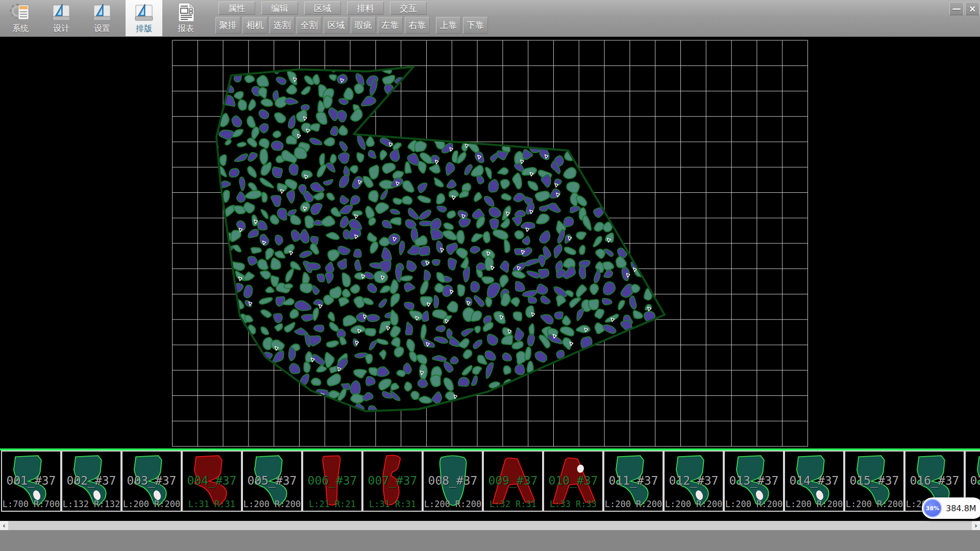 This screenshot has height=551, width=980. What do you see at coordinates (951, 508) in the screenshot?
I see `memory-usage-badge: 38% 384.8M` at bounding box center [951, 508].